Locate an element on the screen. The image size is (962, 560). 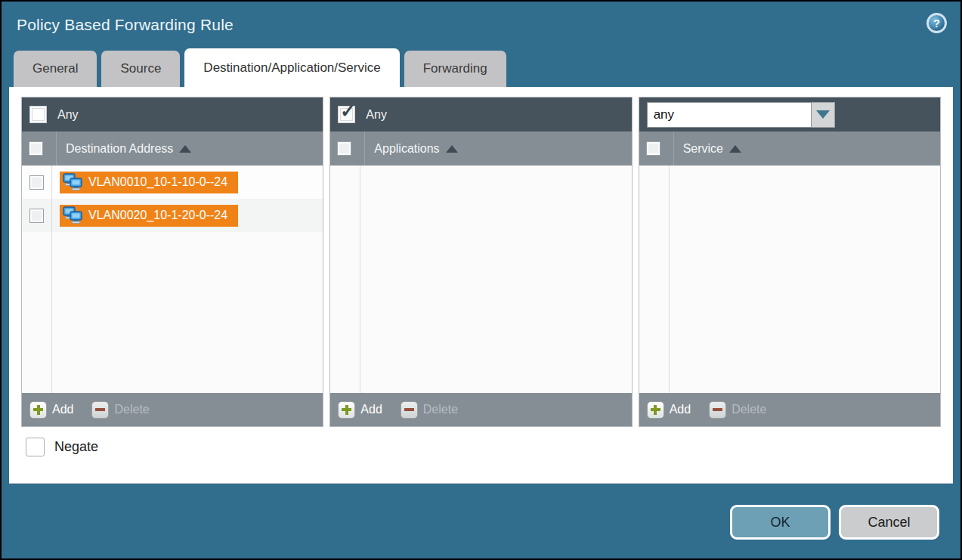
help-icon: ? is located at coordinates (937, 23).